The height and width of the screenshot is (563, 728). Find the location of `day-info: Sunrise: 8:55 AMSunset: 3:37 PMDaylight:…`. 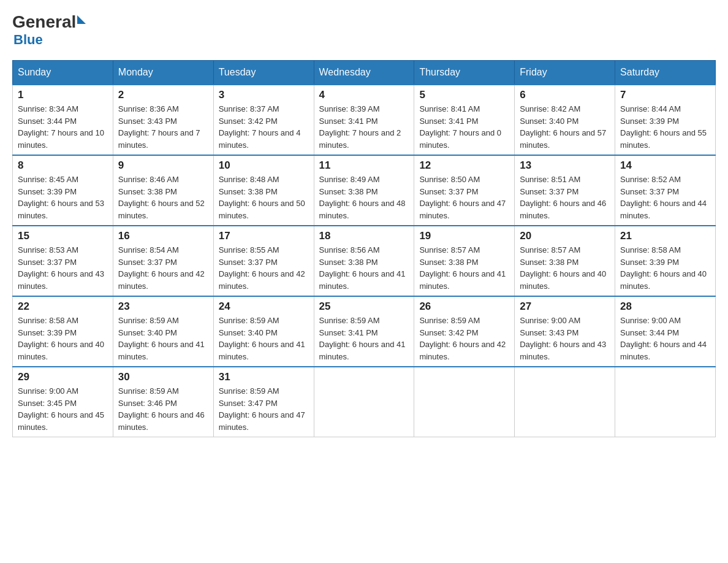

day-info: Sunrise: 8:55 AMSunset: 3:37 PMDaylight:… is located at coordinates (264, 268).